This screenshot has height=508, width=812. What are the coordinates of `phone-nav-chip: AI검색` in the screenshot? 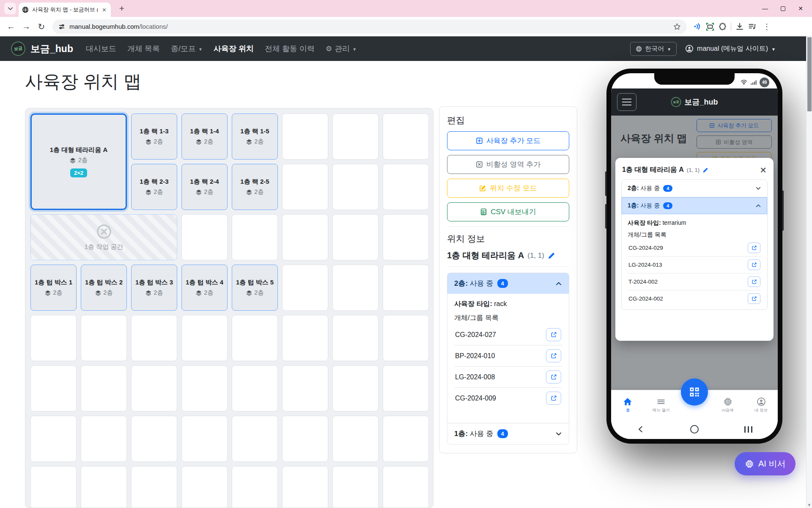 It's located at (727, 405).